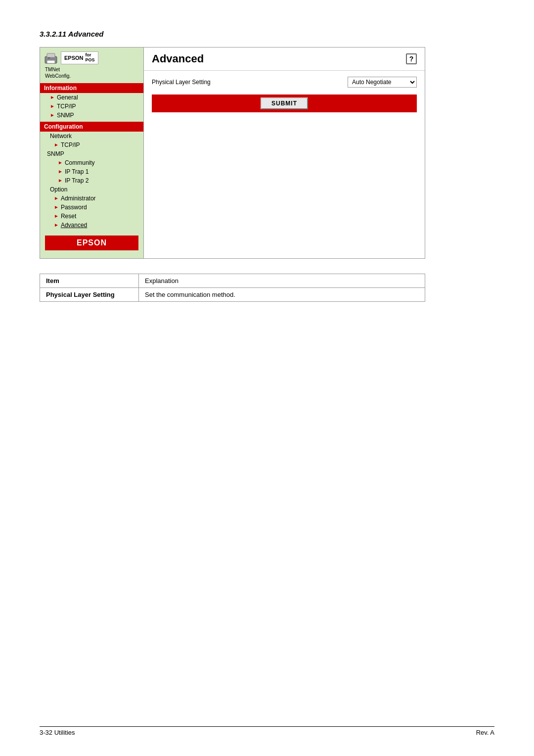 This screenshot has width=534, height=756. What do you see at coordinates (284, 94) in the screenshot?
I see `main-body: Physical Layer Setting Auto Negotiate 10…` at bounding box center [284, 94].